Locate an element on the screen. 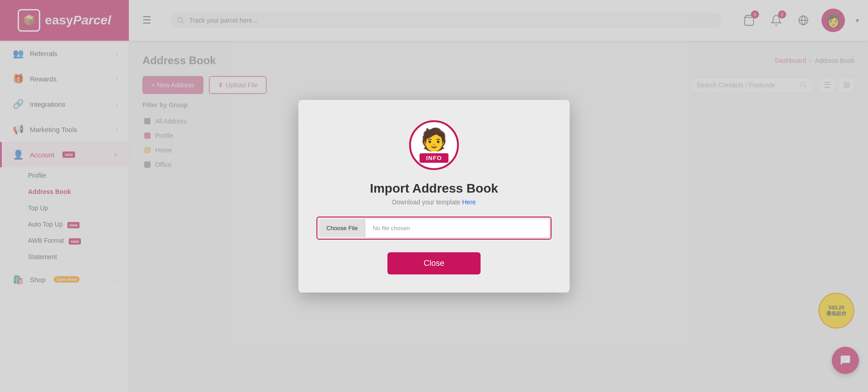 The image size is (868, 392). modal-template-link: Here is located at coordinates (469, 202).